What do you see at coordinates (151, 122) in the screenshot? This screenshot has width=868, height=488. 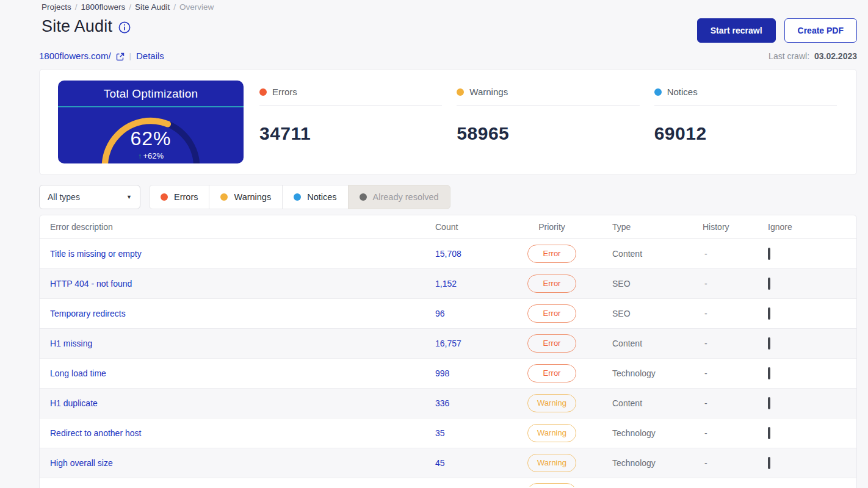 I see `total-optimization-gauge: Total Optimization 62% ↑+62%` at bounding box center [151, 122].